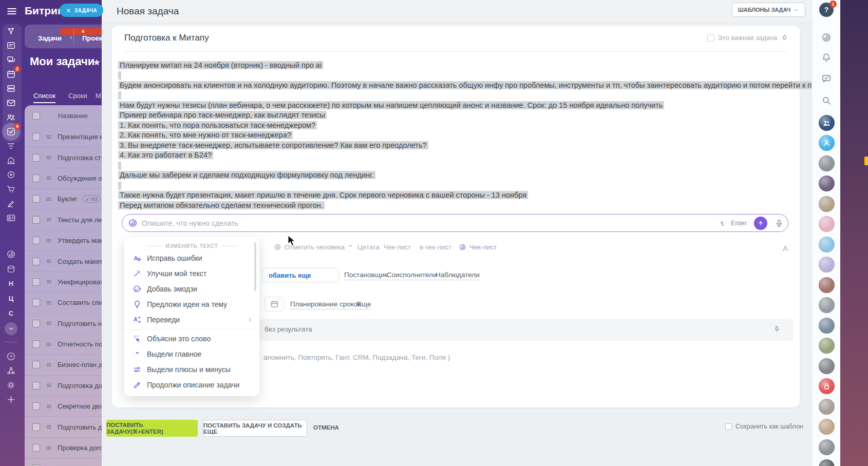 This screenshot has width=868, height=466. Describe the element at coordinates (63, 303) in the screenshot. I see `task-row: Составить спис` at that location.